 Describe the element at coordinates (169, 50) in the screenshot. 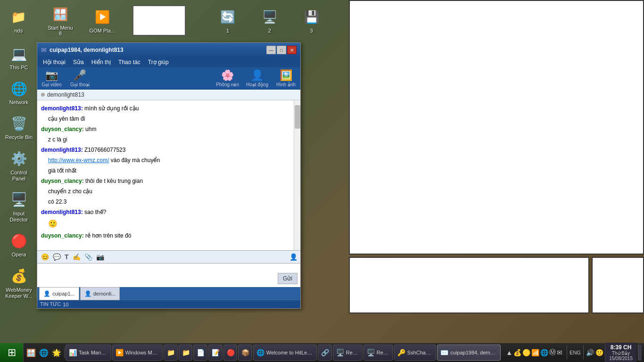

I see `chat-titlebar: ✉ cuipap1984, demonlight813 — □ ✕` at that location.